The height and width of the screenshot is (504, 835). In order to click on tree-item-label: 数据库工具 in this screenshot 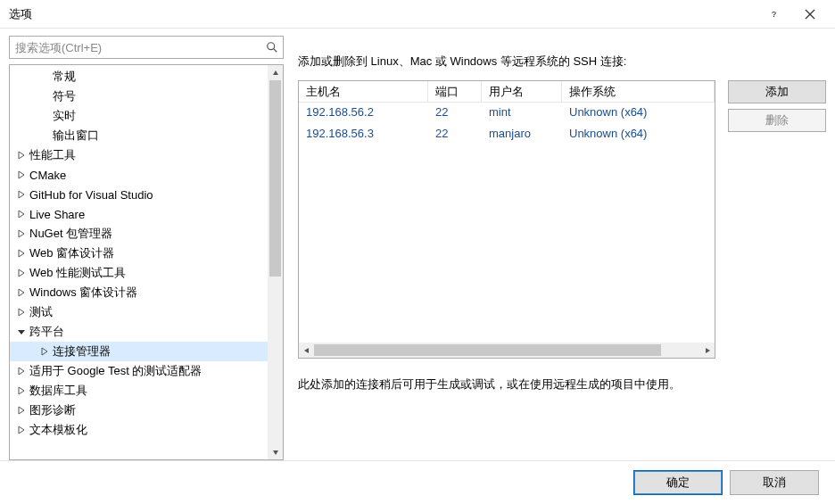, I will do `click(59, 391)`.